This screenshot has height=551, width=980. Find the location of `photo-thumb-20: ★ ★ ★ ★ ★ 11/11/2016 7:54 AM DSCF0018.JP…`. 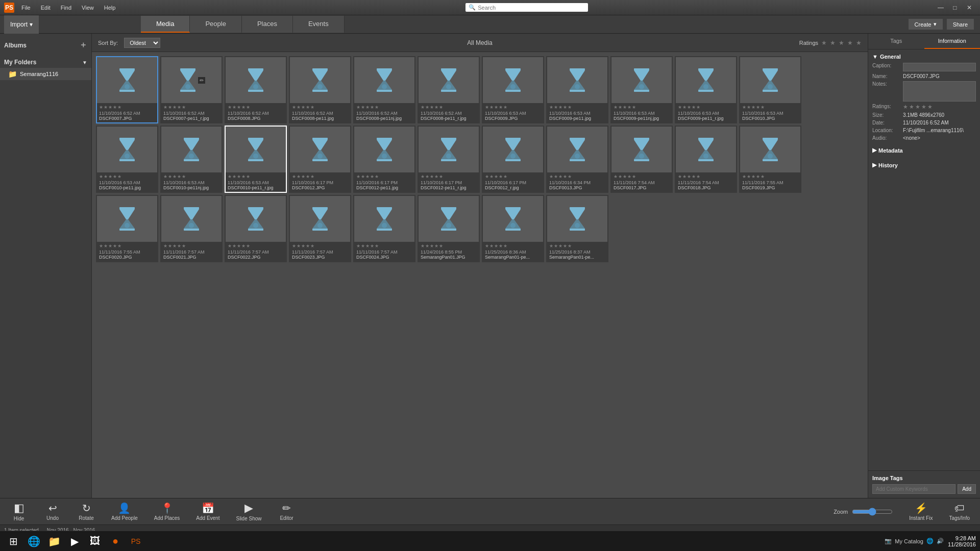

photo-thumb-20: ★ ★ ★ ★ ★ 11/11/2016 7:54 AM DSCF0018.JP… is located at coordinates (706, 159).